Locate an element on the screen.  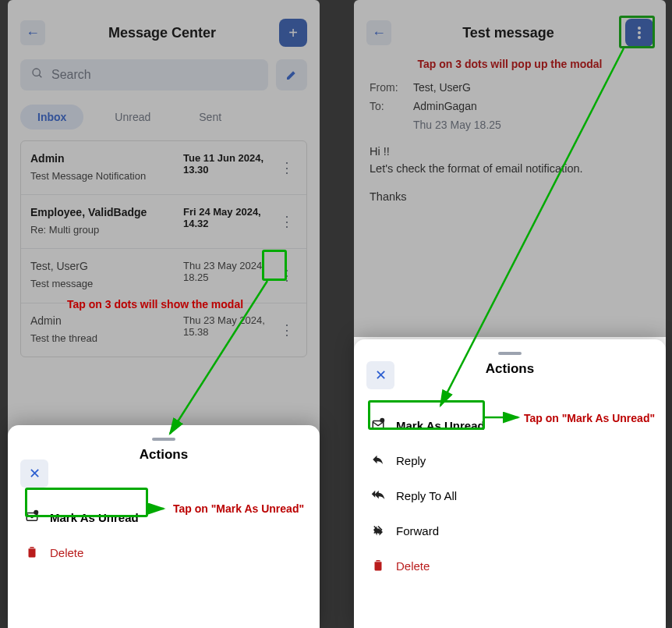
reply-all-button: Reply To All is located at coordinates (510, 496).